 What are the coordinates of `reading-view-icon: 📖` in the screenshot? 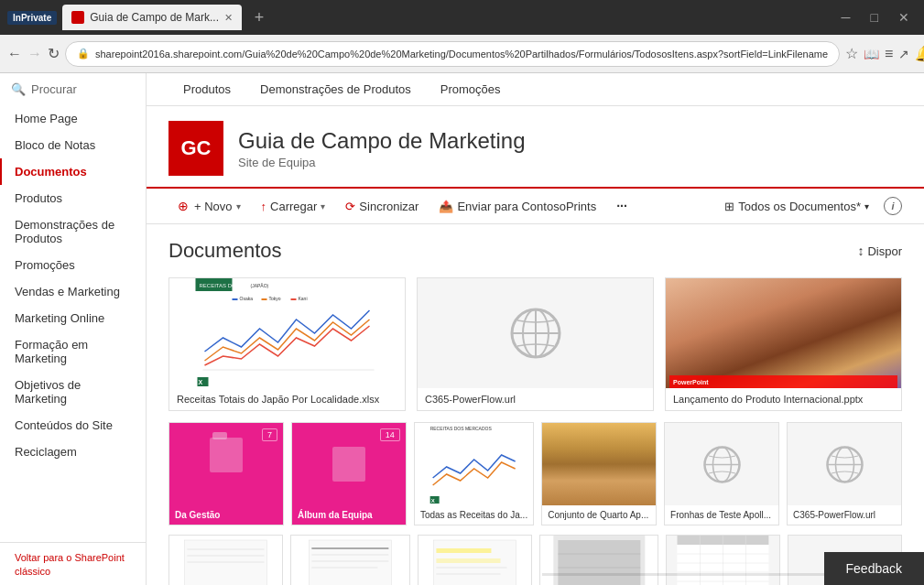 It's located at (872, 54).